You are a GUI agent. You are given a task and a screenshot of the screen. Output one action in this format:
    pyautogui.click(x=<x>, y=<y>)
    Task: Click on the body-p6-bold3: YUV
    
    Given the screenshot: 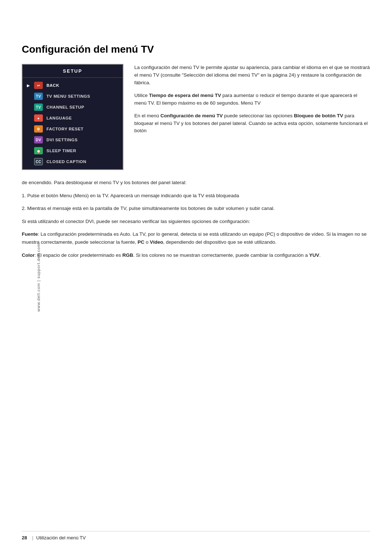 What is the action you would take?
    pyautogui.click(x=314, y=255)
    